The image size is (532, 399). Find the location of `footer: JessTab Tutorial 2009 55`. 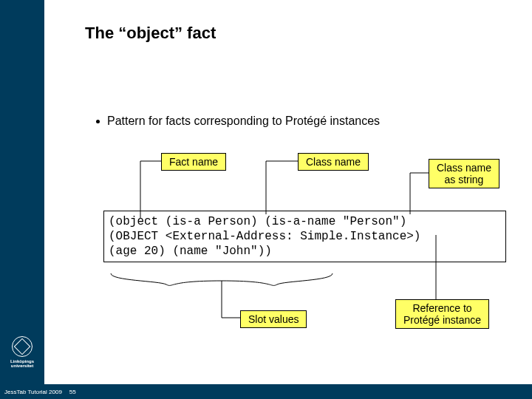

footer: JessTab Tutorial 2009 55 is located at coordinates (266, 392).